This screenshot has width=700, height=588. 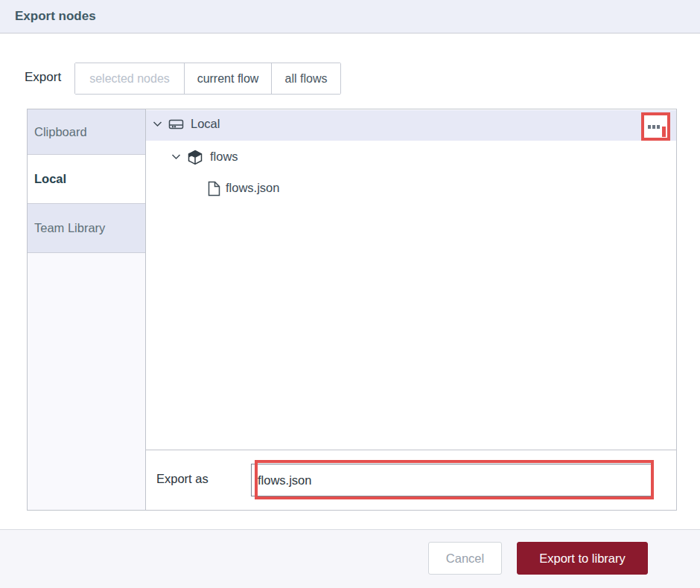 I want to click on cancel-button: Cancel, so click(x=465, y=558).